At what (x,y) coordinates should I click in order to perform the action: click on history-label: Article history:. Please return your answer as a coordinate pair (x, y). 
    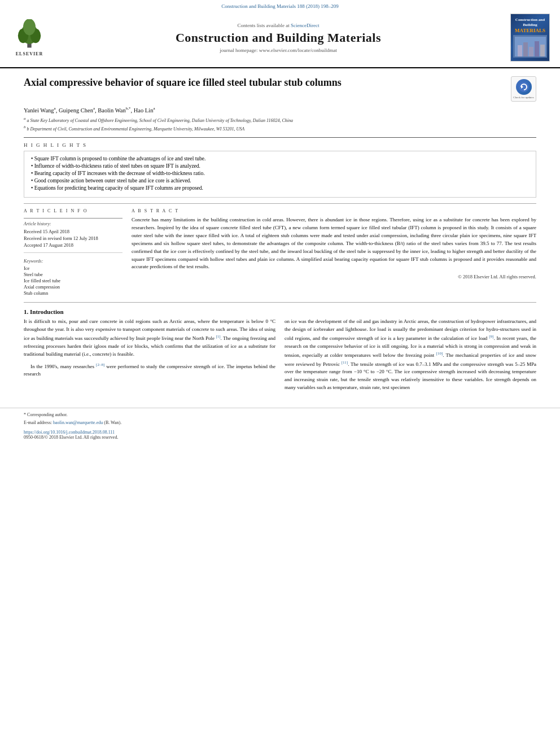
    Looking at the image, I should click on (73, 224).